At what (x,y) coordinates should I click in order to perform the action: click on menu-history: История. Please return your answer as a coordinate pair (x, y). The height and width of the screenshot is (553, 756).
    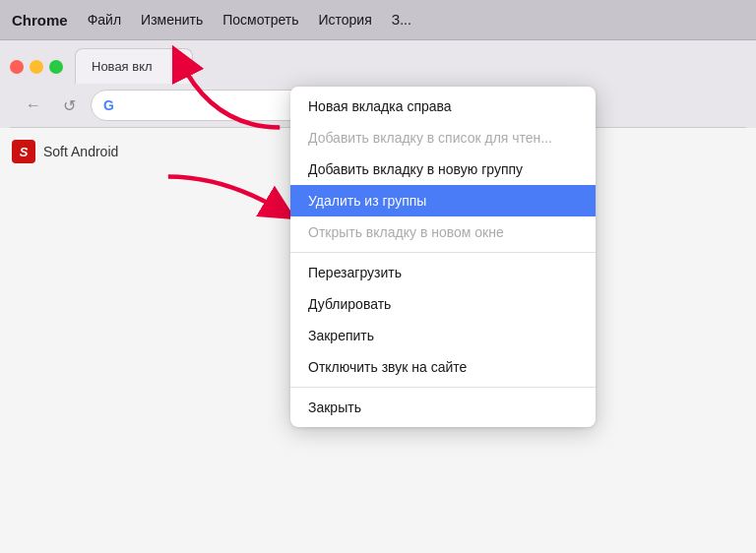
    Looking at the image, I should click on (345, 20).